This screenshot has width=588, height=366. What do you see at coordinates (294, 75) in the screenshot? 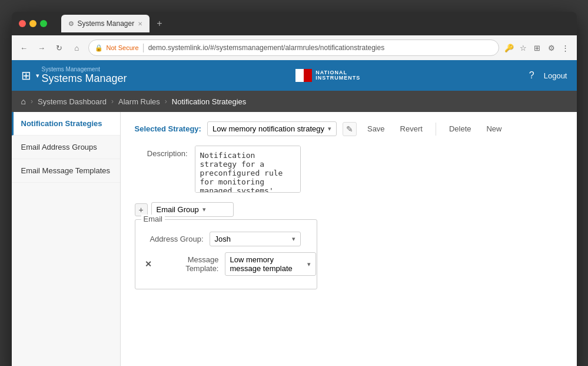
I see `app-header: ⊞ ▾ Systems Management Systems Manager N…` at bounding box center [294, 75].